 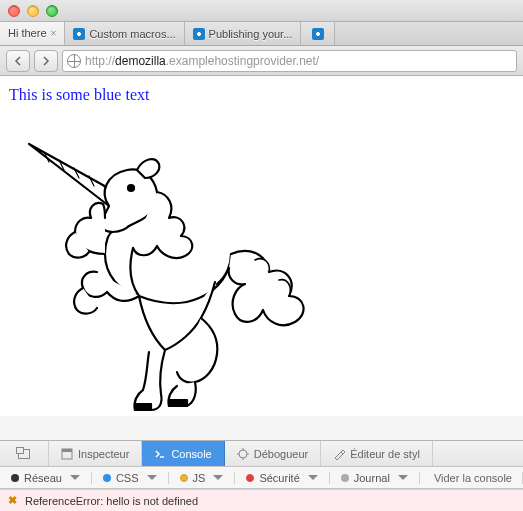 What do you see at coordinates (100, 61) in the screenshot?
I see `url-protocol: http://` at bounding box center [100, 61].